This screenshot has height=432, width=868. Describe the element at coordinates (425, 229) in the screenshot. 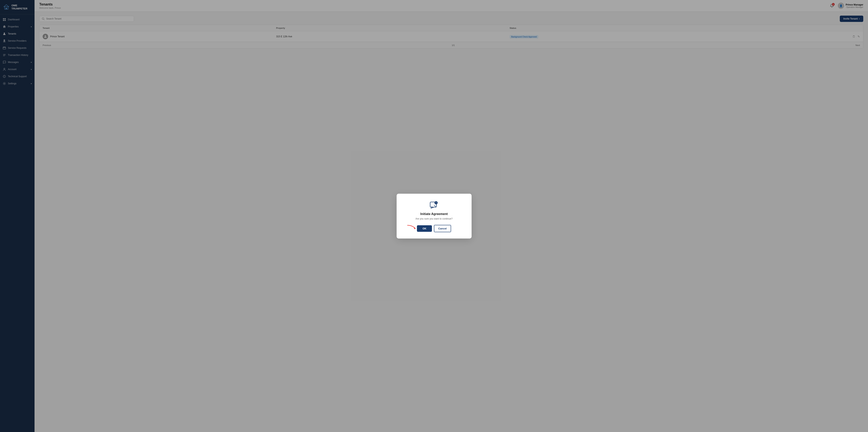

I see `ok-button: OK` at that location.